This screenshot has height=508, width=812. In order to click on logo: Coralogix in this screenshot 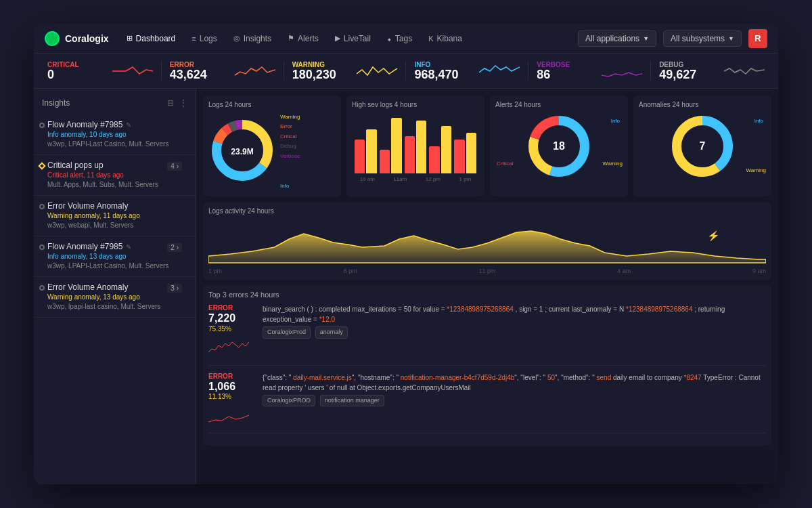, I will do `click(77, 39)`.